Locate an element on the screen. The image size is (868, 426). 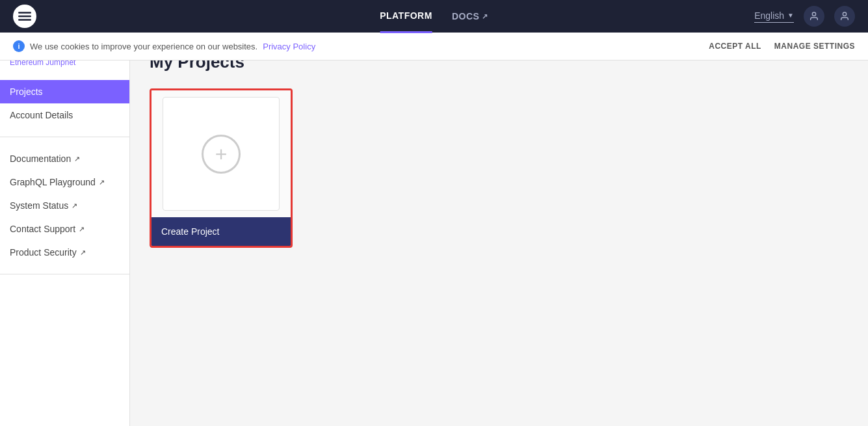
navbar-left is located at coordinates (25, 16).